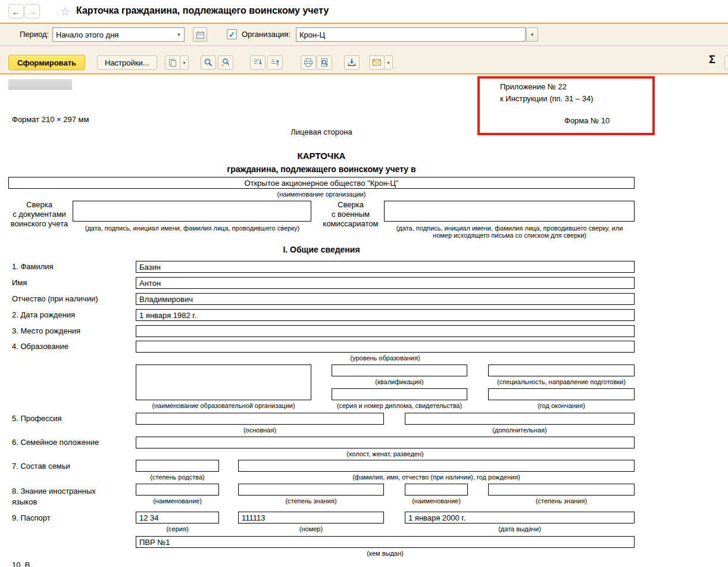  I want to click on family-relation-caption: (степень родства), so click(177, 477).